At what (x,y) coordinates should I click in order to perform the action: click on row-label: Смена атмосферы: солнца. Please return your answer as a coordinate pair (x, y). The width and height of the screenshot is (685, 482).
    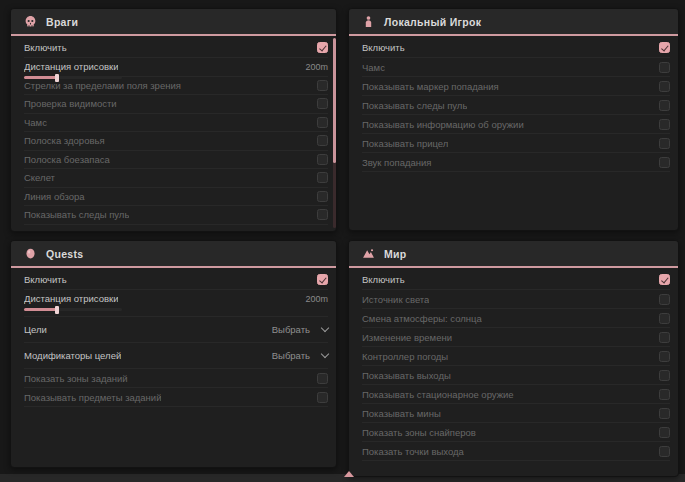
    Looking at the image, I should click on (422, 318).